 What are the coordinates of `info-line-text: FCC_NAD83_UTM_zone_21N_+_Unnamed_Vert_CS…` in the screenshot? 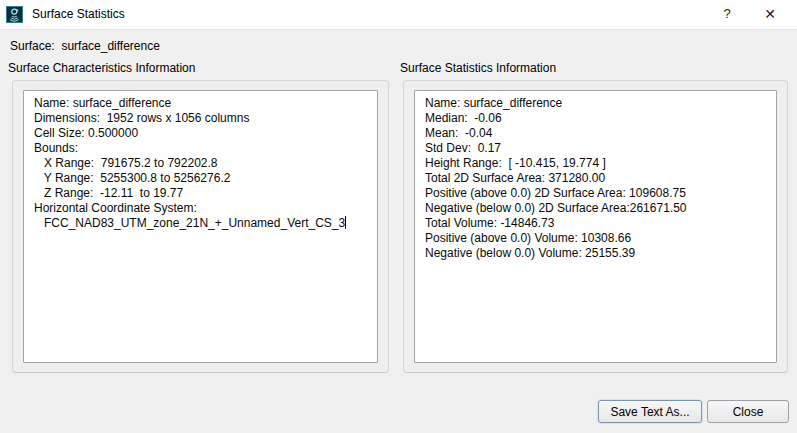 It's located at (190, 223).